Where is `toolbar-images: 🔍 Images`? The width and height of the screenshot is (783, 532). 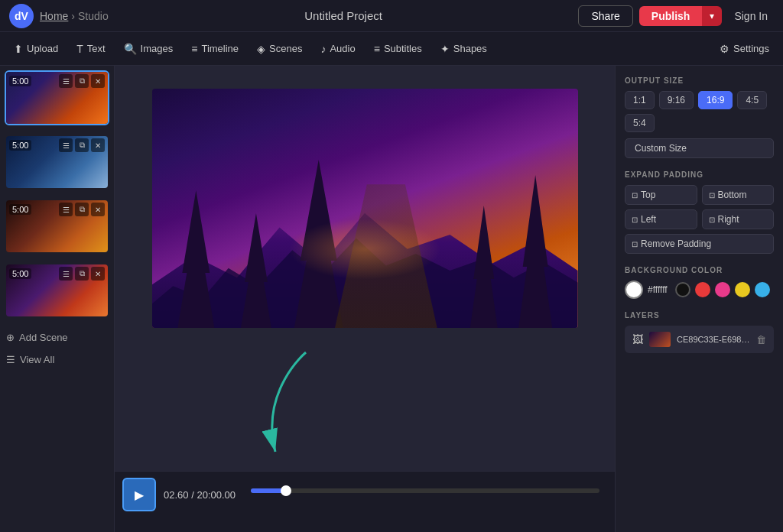
toolbar-images: 🔍 Images is located at coordinates (148, 49).